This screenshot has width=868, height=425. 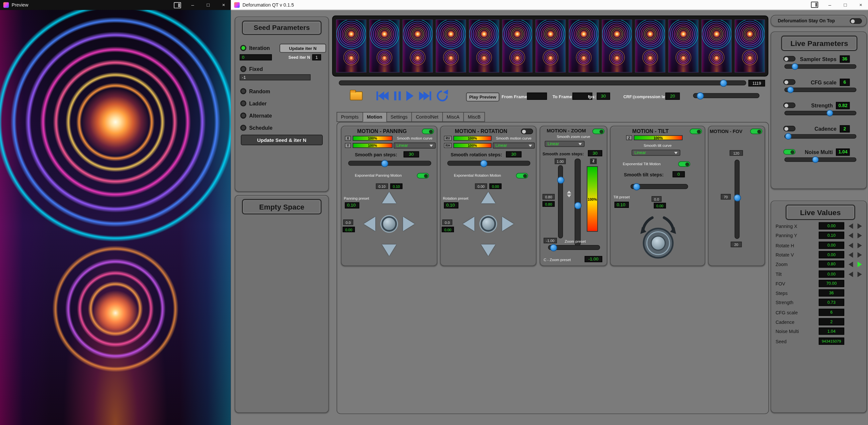 What do you see at coordinates (399, 117) in the screenshot?
I see `tab-settings: Settings` at bounding box center [399, 117].